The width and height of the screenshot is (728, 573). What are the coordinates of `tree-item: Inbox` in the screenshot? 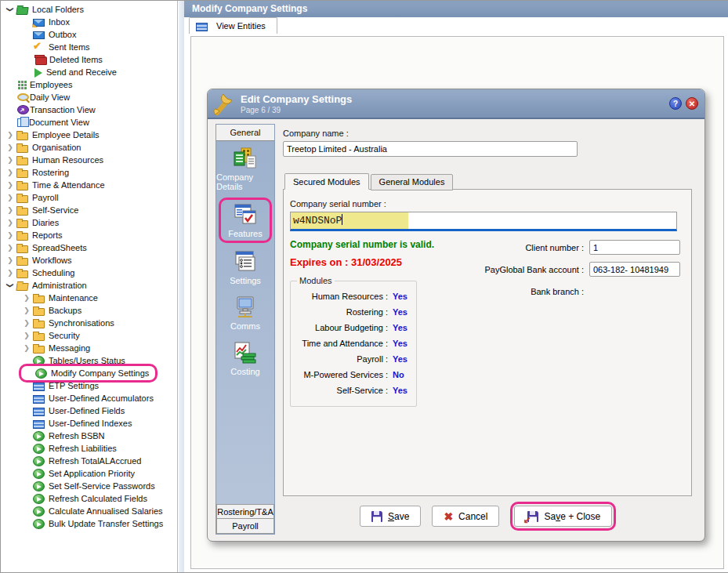 It's located at (89, 22).